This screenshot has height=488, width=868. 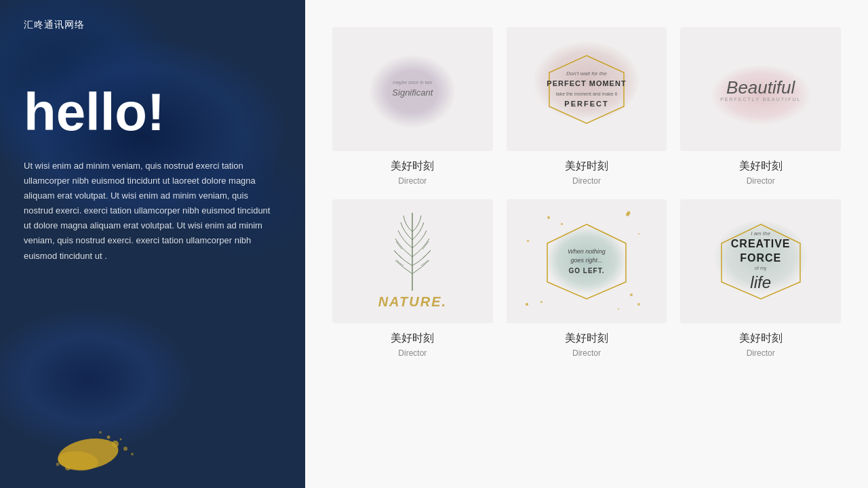 What do you see at coordinates (761, 181) in the screenshot?
I see `card-3-subtitle: Director` at bounding box center [761, 181].